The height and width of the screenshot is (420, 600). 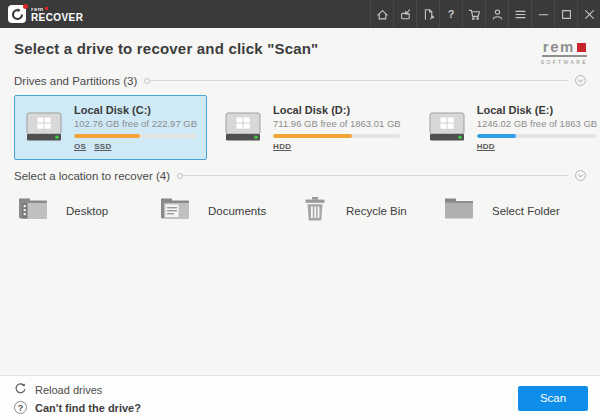 What do you see at coordinates (87, 211) in the screenshot?
I see `location-label: Desktop` at bounding box center [87, 211].